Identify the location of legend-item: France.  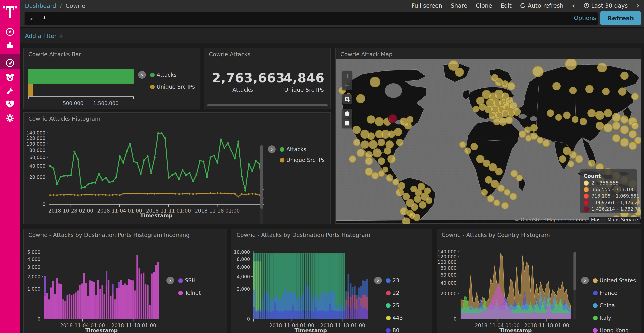
(605, 293).